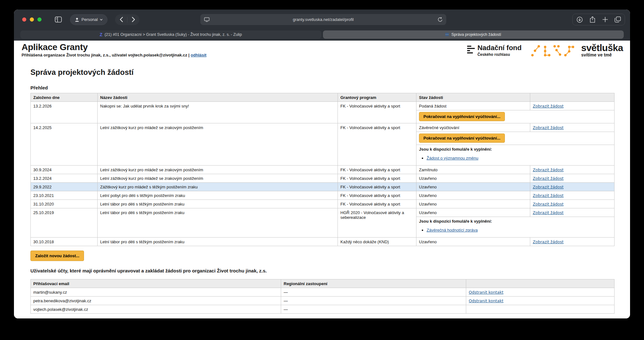 The image size is (644, 340). What do you see at coordinates (473, 170) in the screenshot?
I see `application-status: Zamítnuto` at bounding box center [473, 170].